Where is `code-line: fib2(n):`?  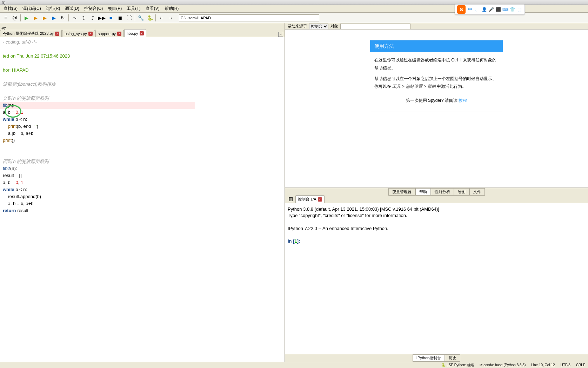 code-line: fib2(n): is located at coordinates (98, 169).